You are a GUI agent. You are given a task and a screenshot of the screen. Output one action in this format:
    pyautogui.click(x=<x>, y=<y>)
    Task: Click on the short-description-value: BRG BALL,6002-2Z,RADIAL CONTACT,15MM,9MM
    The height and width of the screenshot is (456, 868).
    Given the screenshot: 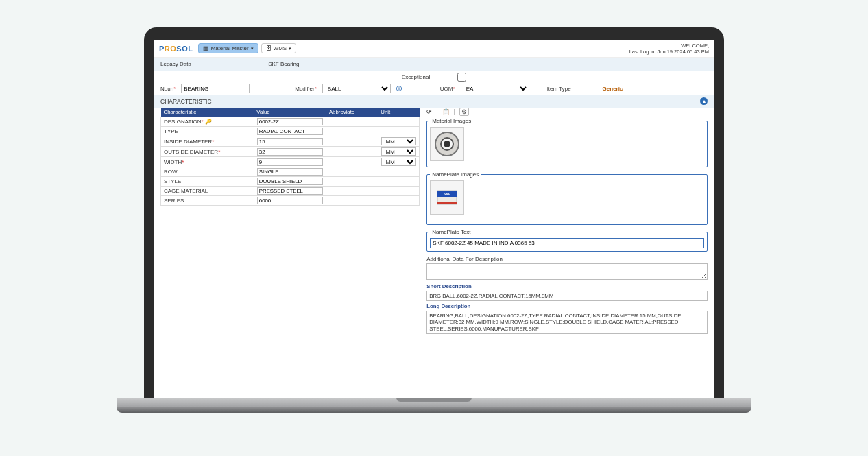 What is the action you would take?
    pyautogui.click(x=567, y=296)
    